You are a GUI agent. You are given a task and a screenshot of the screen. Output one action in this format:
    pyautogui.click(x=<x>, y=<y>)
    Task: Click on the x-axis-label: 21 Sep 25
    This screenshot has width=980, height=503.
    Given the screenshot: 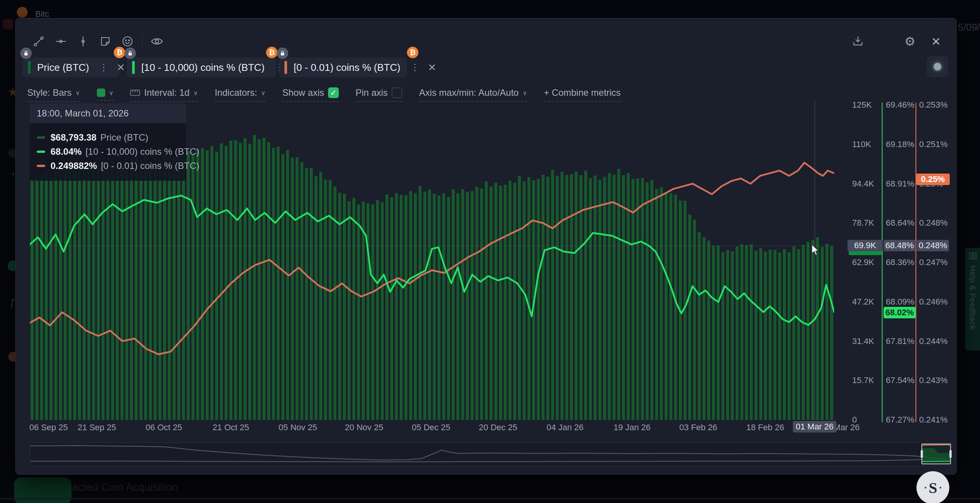 What is the action you would take?
    pyautogui.click(x=97, y=428)
    